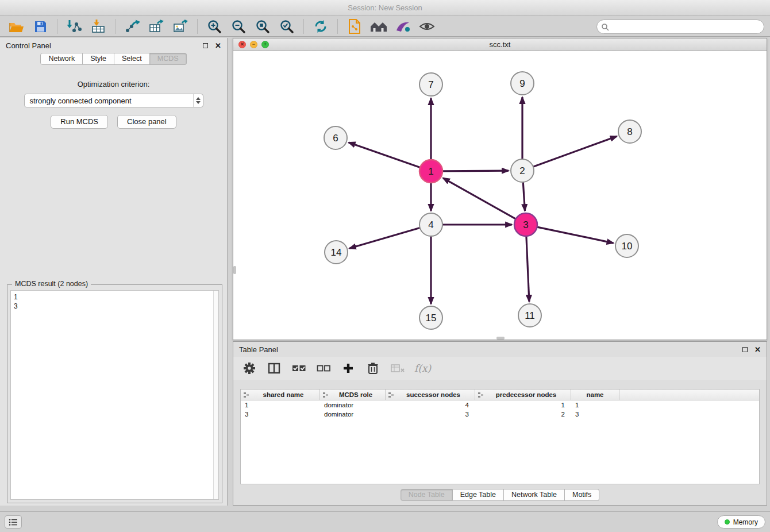 Image resolution: width=770 pixels, height=532 pixels. What do you see at coordinates (336, 138) in the screenshot?
I see `svg-text: 6` at bounding box center [336, 138].